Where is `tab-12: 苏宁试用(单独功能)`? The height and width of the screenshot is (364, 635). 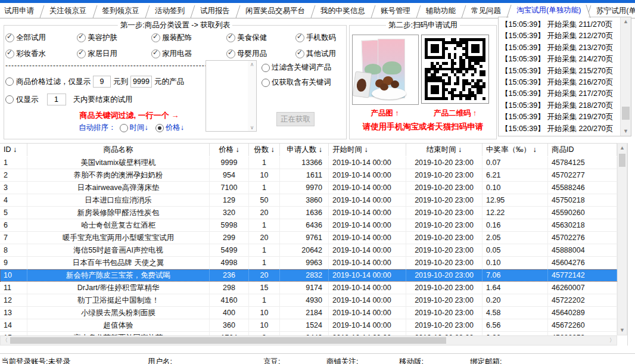
tab-12: 苏宁试用(单独功能) is located at coordinates (612, 11).